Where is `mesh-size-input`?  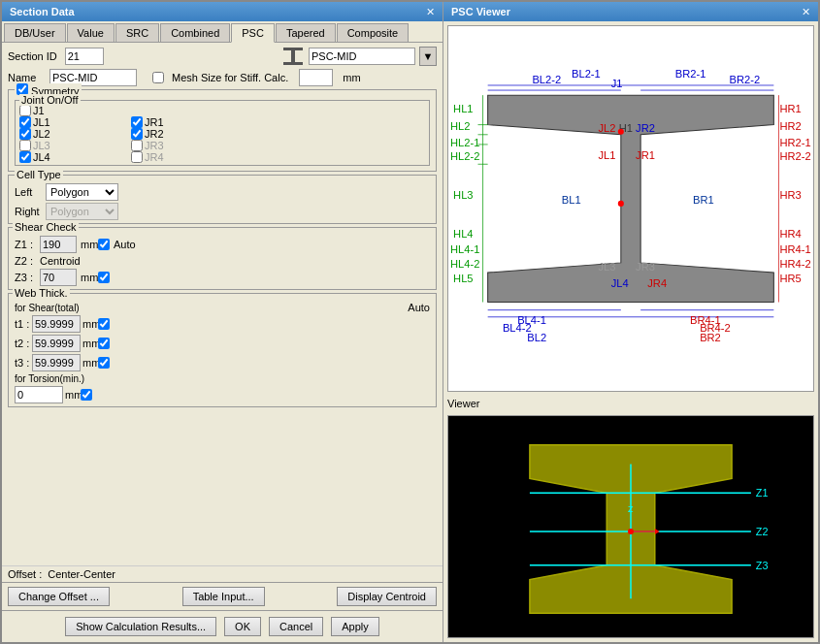
mesh-size-input is located at coordinates (316, 78).